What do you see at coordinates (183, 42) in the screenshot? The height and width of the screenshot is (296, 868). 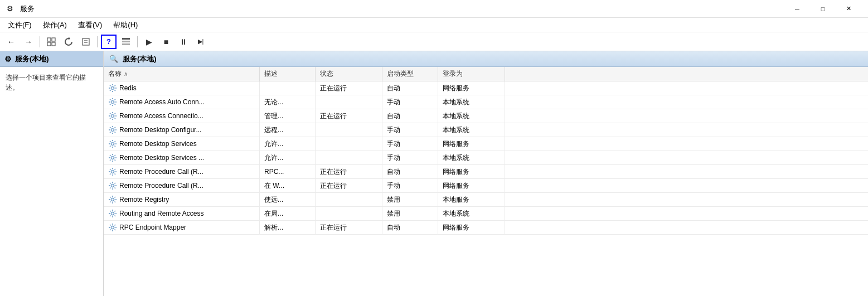 I see `pause-button: ⏸` at bounding box center [183, 42].